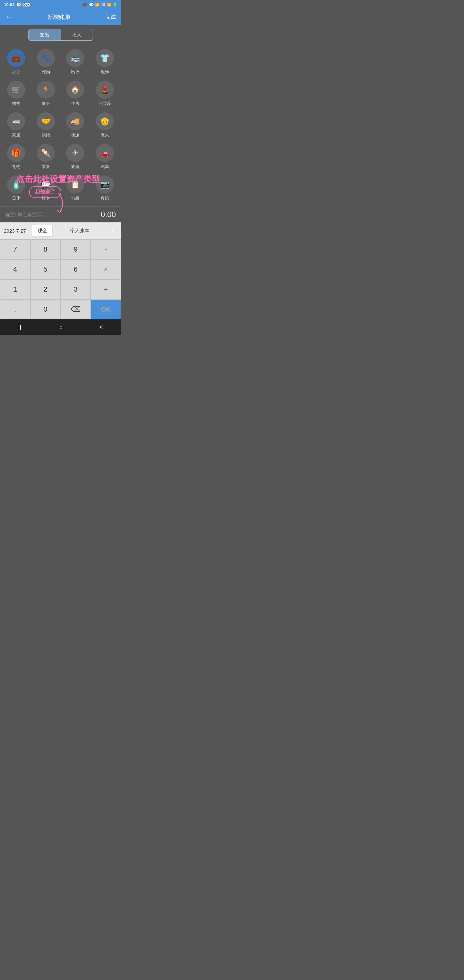 This screenshot has height=980, width=464. What do you see at coordinates (105, 188) in the screenshot?
I see `category-item-digital: 📷数码` at bounding box center [105, 188].